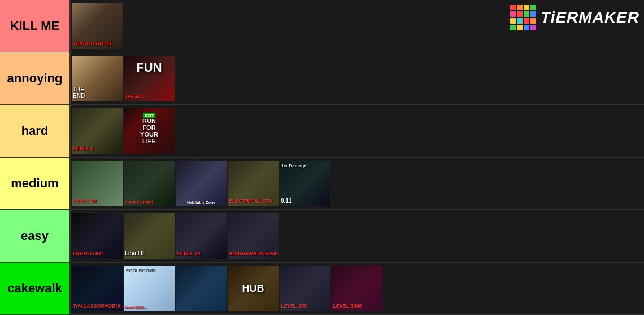 This screenshot has width=644, height=315. Describe the element at coordinates (97, 78) in the screenshot. I see `list-item: THEEND` at that location.